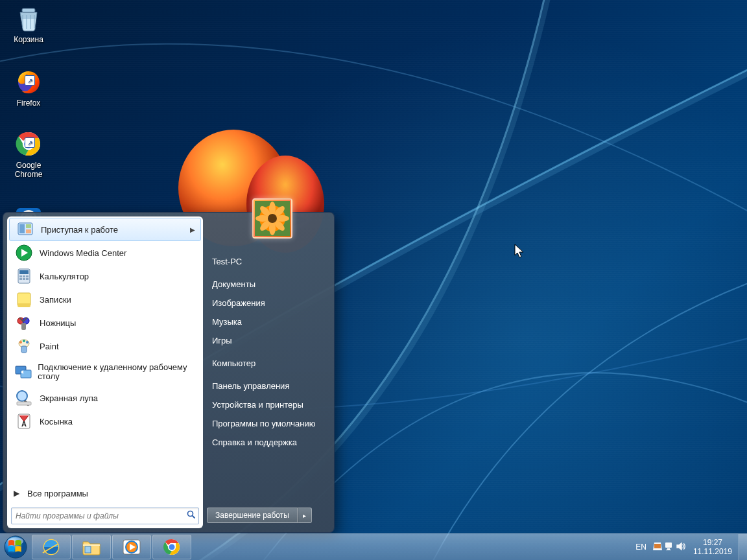  I want to click on windows-orb-icon, so click(16, 547).